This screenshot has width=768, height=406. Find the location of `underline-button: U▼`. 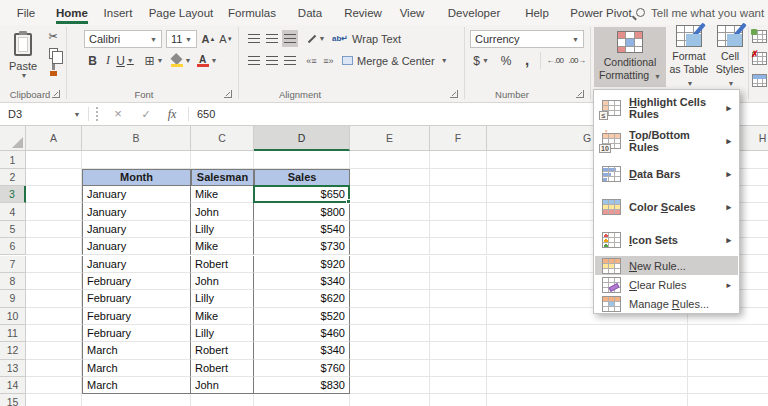

underline-button: U▼ is located at coordinates (125, 60).